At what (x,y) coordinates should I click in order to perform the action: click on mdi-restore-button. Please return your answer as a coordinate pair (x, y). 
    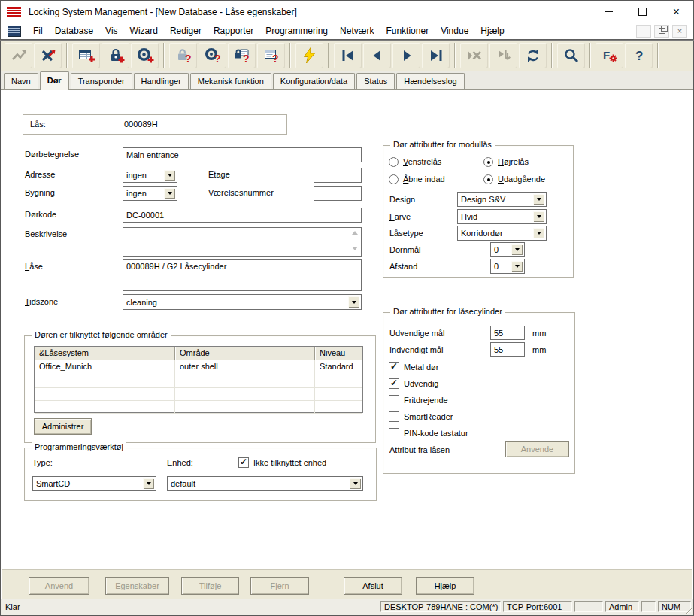
    Looking at the image, I should click on (662, 32).